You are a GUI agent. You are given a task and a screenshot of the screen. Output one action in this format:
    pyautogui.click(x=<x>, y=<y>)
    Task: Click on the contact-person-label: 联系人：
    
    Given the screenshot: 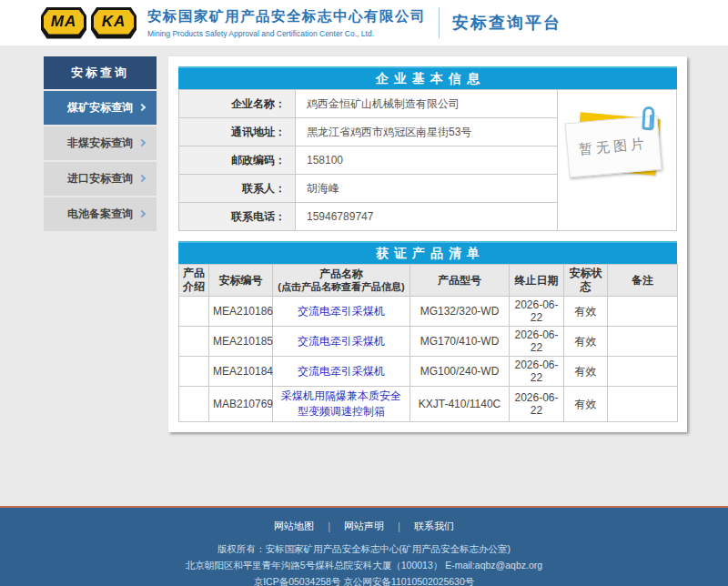 What is the action you would take?
    pyautogui.click(x=238, y=189)
    